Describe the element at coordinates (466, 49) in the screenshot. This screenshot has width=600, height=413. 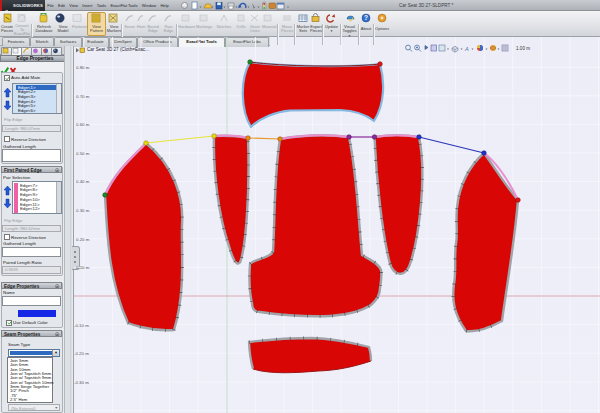
I see `svg-text: A` at that location.